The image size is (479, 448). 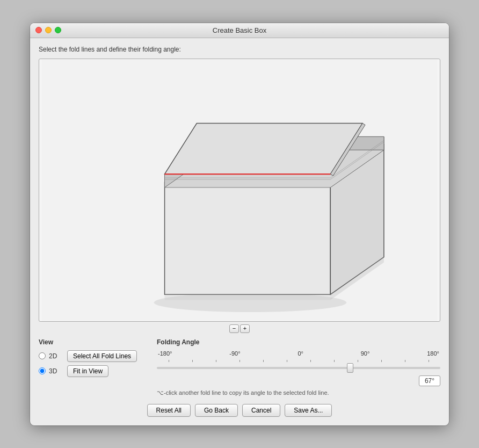 I want to click on mark-neg180: -180°, so click(x=165, y=353).